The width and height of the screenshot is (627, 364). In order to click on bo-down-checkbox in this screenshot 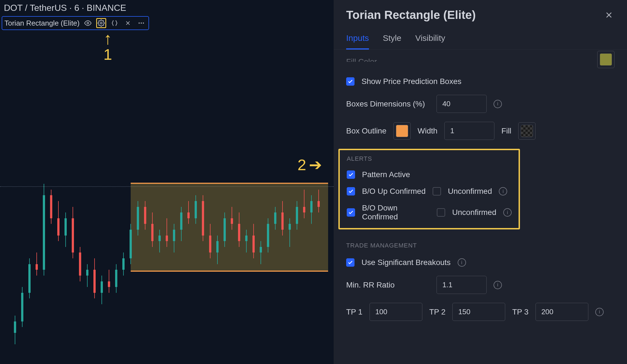, I will do `click(351, 212)`.